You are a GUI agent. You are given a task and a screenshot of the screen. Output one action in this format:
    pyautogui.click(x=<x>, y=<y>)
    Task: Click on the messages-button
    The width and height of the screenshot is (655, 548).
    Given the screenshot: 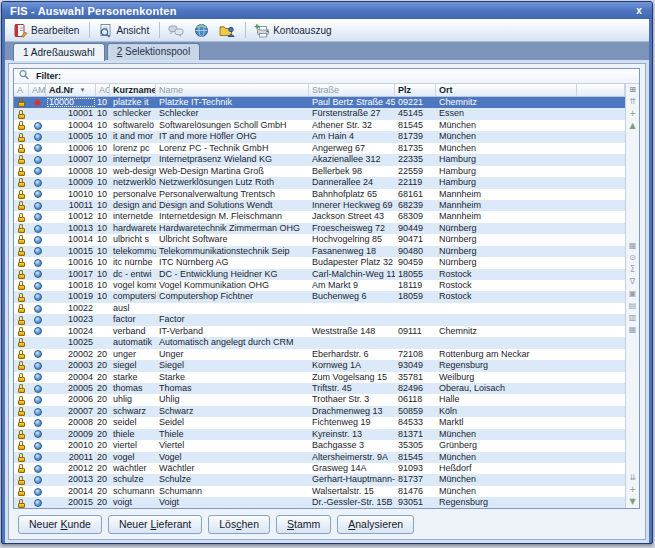 What is the action you would take?
    pyautogui.click(x=177, y=30)
    